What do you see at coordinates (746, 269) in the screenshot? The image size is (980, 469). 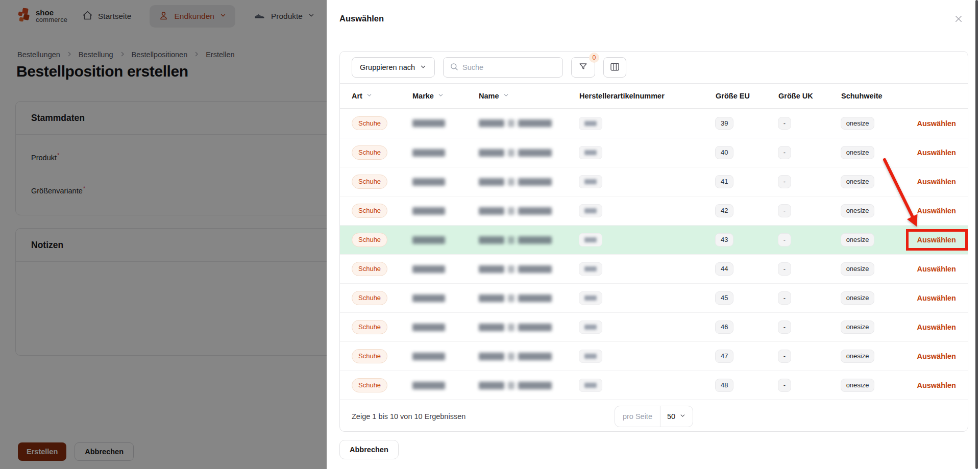 I see `groesse-eu-cell: 44` at bounding box center [746, 269].